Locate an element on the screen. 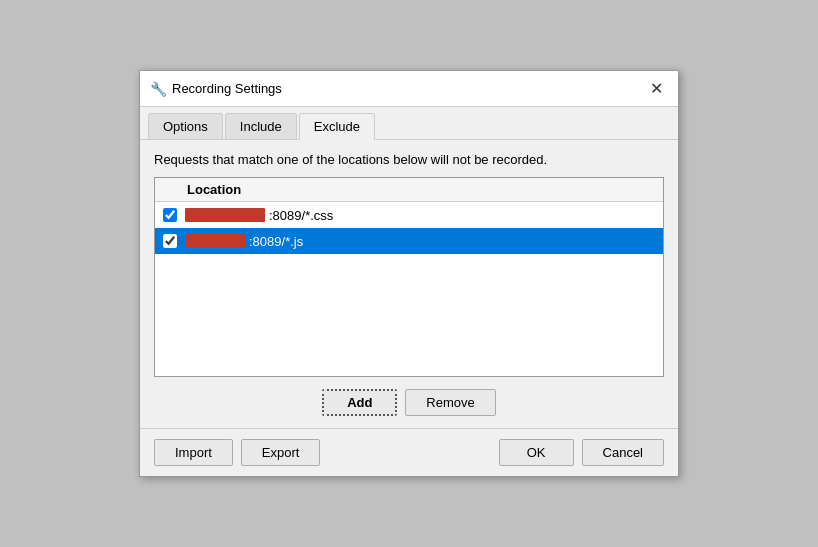  remove-button: Remove is located at coordinates (450, 402).